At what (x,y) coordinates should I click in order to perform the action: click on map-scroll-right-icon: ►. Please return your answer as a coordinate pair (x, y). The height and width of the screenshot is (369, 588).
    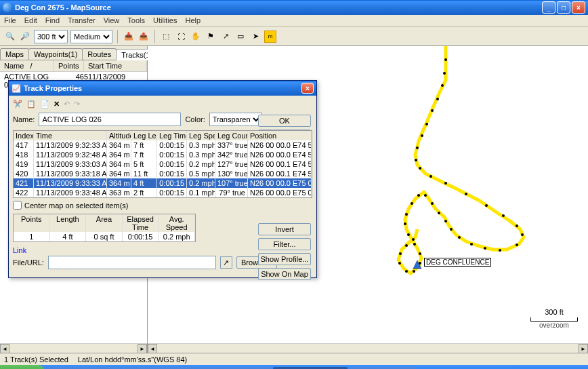
    Looking at the image, I should click on (583, 349).